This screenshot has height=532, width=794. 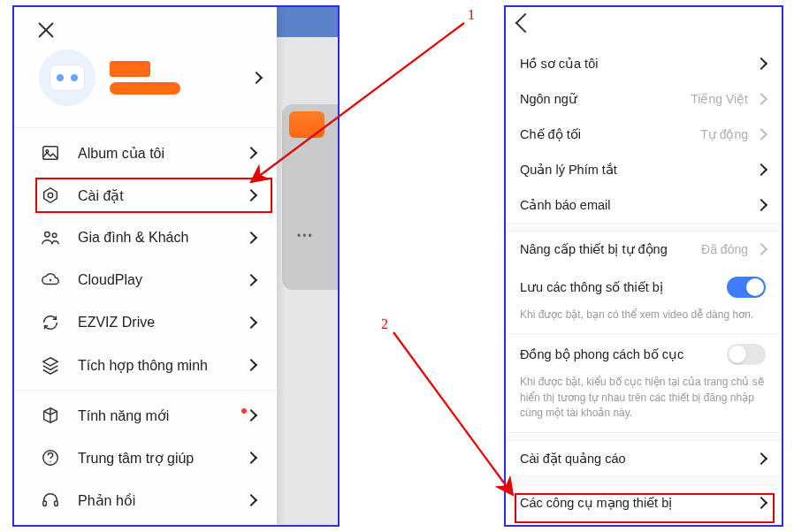 What do you see at coordinates (145, 280) in the screenshot?
I see `menu-item-cloudplay: CloudPlay` at bounding box center [145, 280].